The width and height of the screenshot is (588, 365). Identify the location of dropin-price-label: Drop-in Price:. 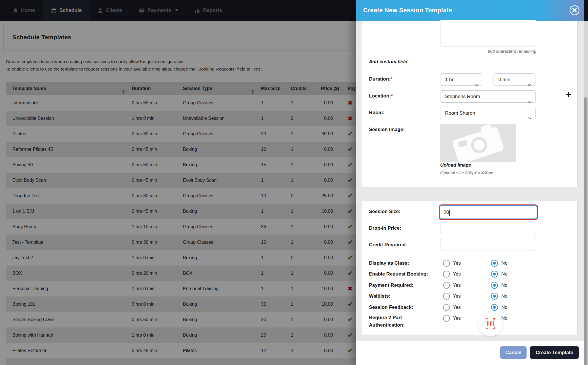
(385, 228).